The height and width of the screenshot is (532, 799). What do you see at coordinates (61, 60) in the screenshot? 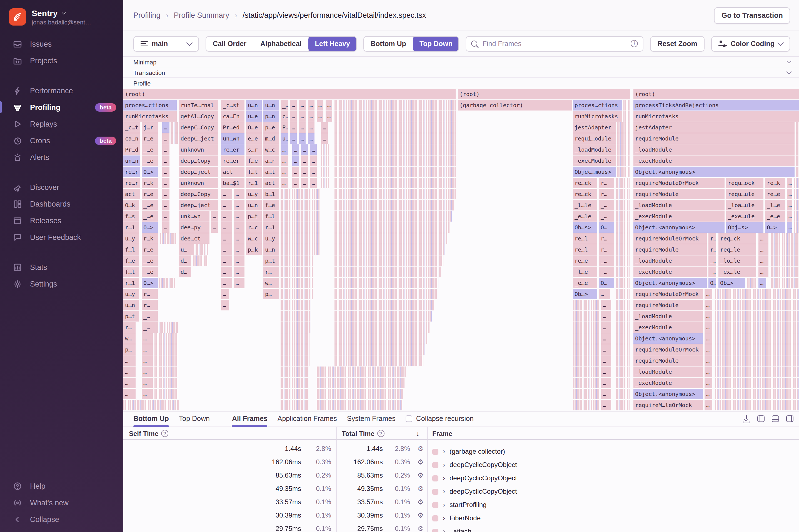
I see `sidebar-item-projects: Projects` at bounding box center [61, 60].